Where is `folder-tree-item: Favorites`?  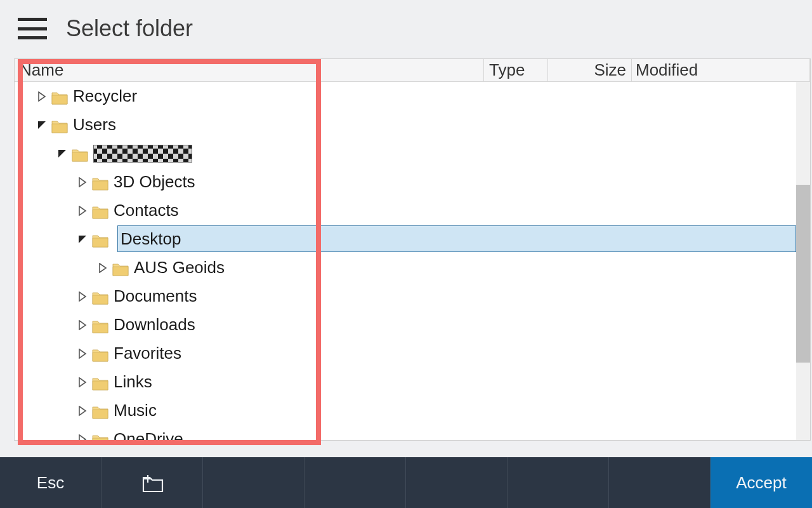
folder-tree-item: Favorites is located at coordinates (405, 353).